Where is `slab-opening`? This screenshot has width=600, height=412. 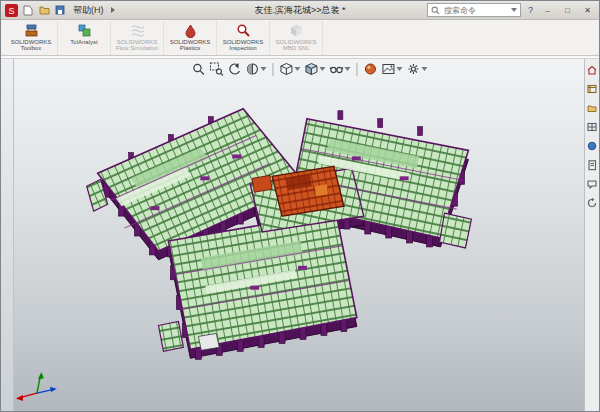
slab-opening is located at coordinates (208, 342).